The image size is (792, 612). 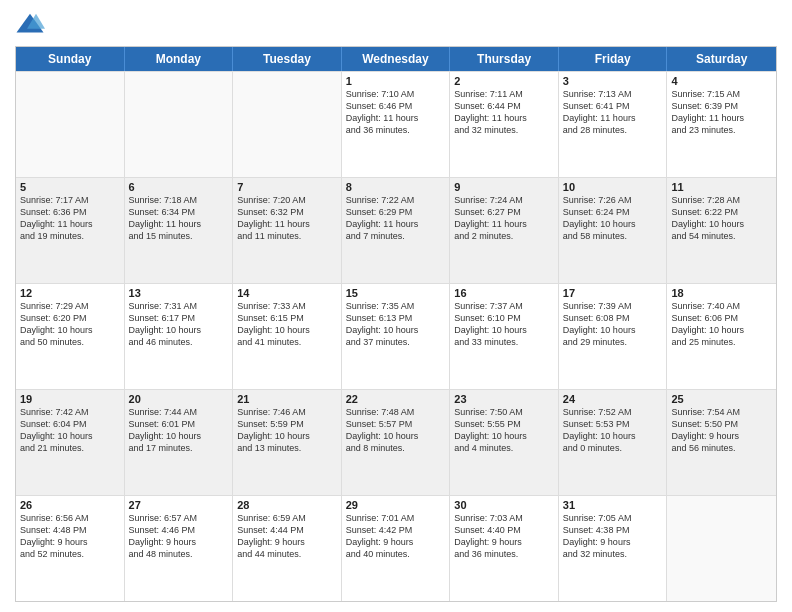 What do you see at coordinates (614, 59) in the screenshot?
I see `header-day-friday: Friday` at bounding box center [614, 59].